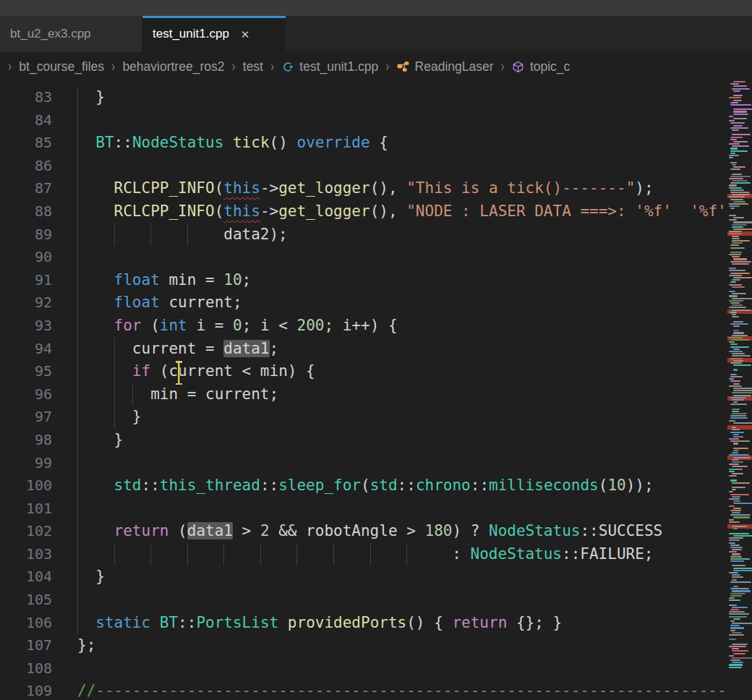 Image resolution: width=752 pixels, height=700 pixels. Describe the element at coordinates (26, 532) in the screenshot. I see `line-number: 102` at that location.